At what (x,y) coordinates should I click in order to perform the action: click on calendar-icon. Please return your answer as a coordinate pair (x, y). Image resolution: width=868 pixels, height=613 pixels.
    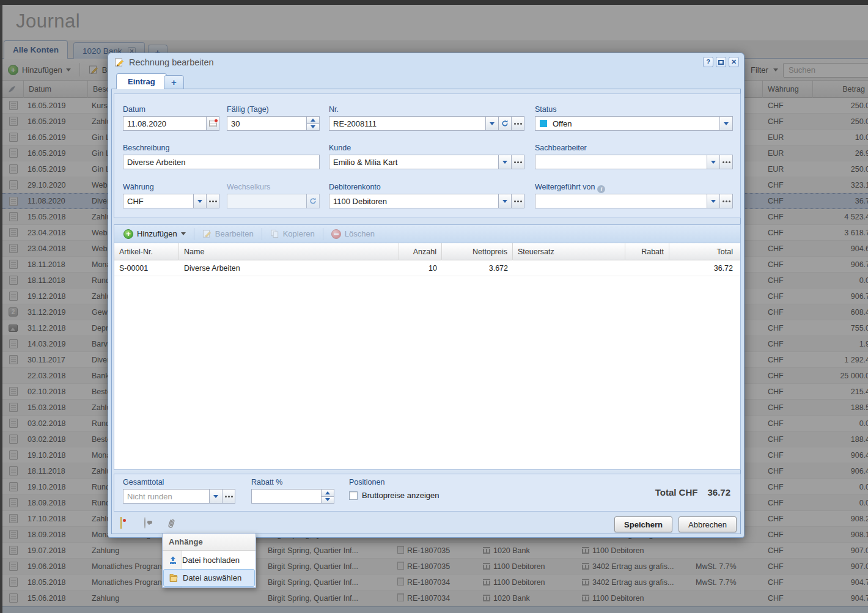
    Looking at the image, I should click on (213, 123).